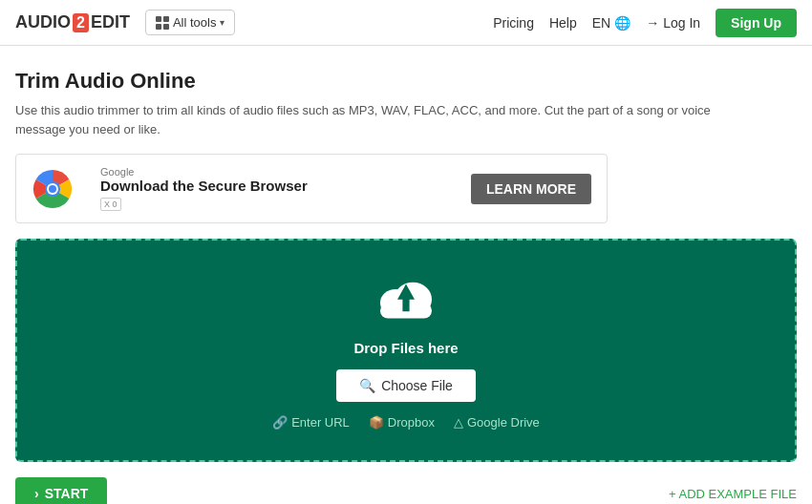 This screenshot has height=504, width=812. What do you see at coordinates (531, 189) in the screenshot?
I see `ad-learn-more-button: LEARN MORE` at bounding box center [531, 189].